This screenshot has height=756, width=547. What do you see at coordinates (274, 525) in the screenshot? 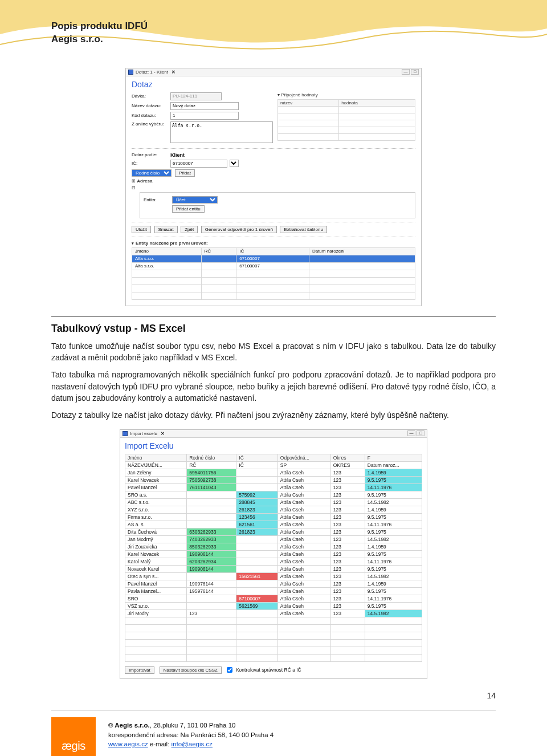
I see `table-row: AŠ a. s.621561Attila Cseh12314.11.1976` at bounding box center [274, 525].